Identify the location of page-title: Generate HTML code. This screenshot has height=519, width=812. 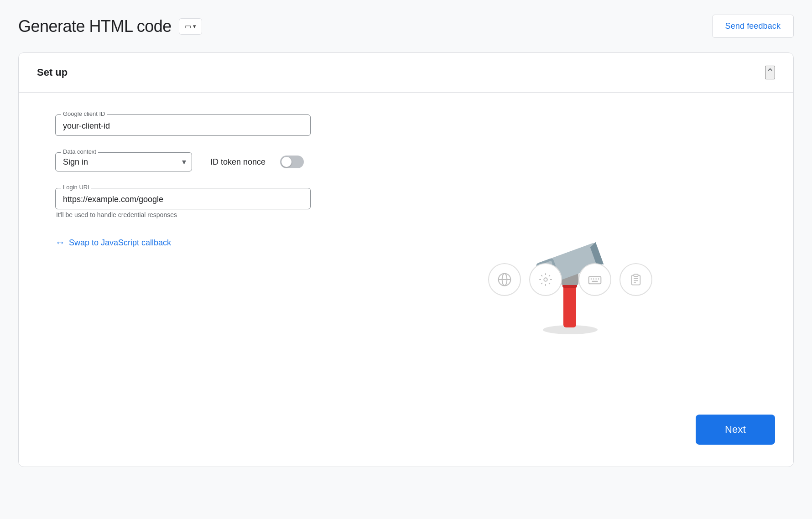
(95, 26).